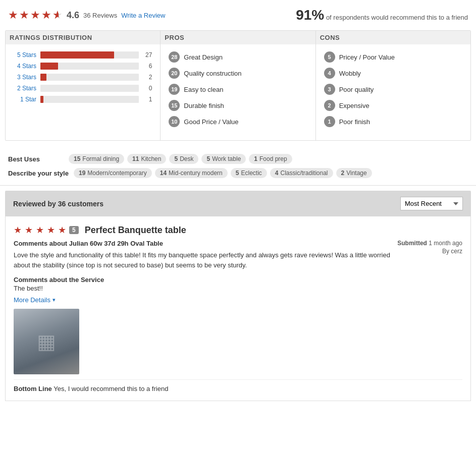 The width and height of the screenshot is (476, 449). Describe the element at coordinates (83, 86) in the screenshot. I see `ratings-dist-col: RATINGS DISTRIBUTION 5 Stars 27 4 Stars …` at that location.